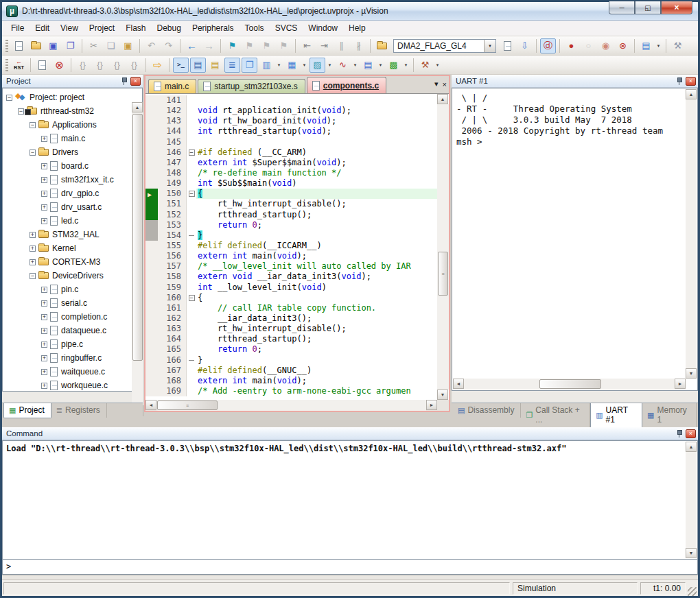  I want to click on registers-window-icon: ≣, so click(232, 65).